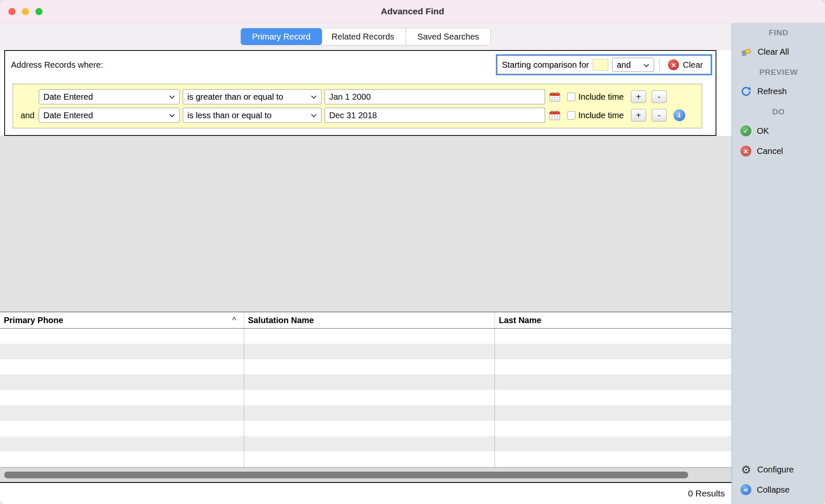 This screenshot has width=825, height=504. What do you see at coordinates (746, 151) in the screenshot?
I see `cancel-icon: ×` at bounding box center [746, 151].